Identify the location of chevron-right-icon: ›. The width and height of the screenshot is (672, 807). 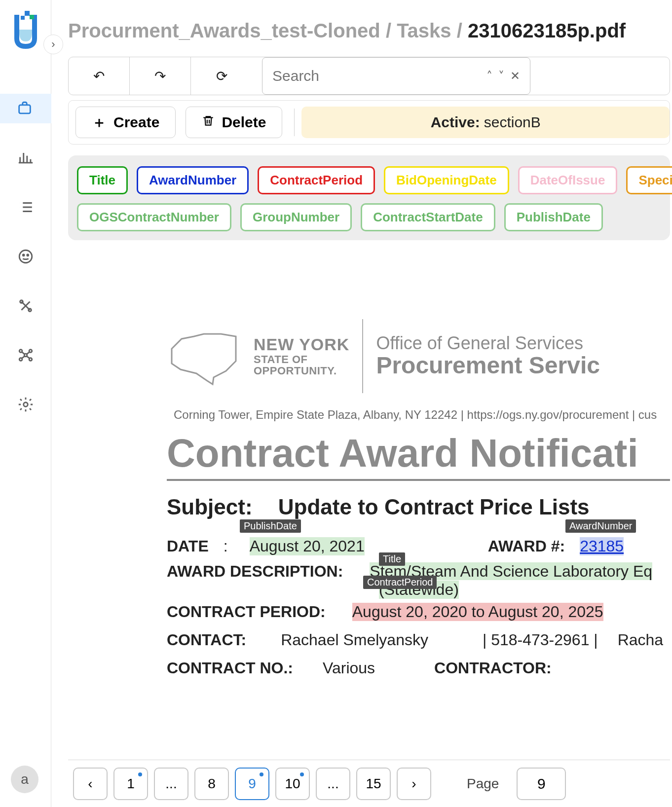
(53, 44).